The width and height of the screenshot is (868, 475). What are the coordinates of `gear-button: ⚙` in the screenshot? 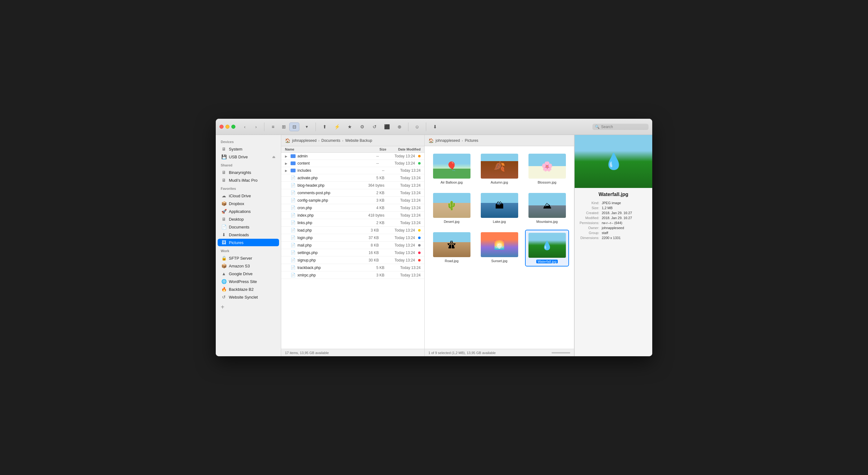 It's located at (362, 127).